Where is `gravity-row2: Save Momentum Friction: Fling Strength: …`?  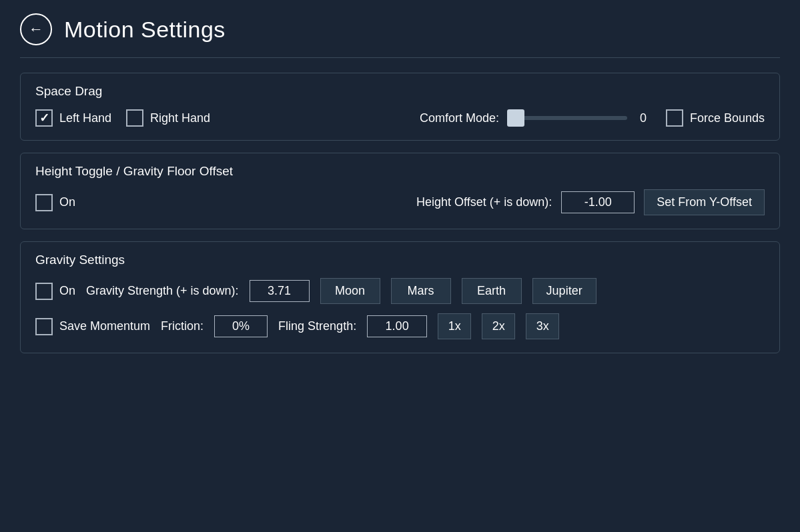
gravity-row2: Save Momentum Friction: Fling Strength: … is located at coordinates (400, 327).